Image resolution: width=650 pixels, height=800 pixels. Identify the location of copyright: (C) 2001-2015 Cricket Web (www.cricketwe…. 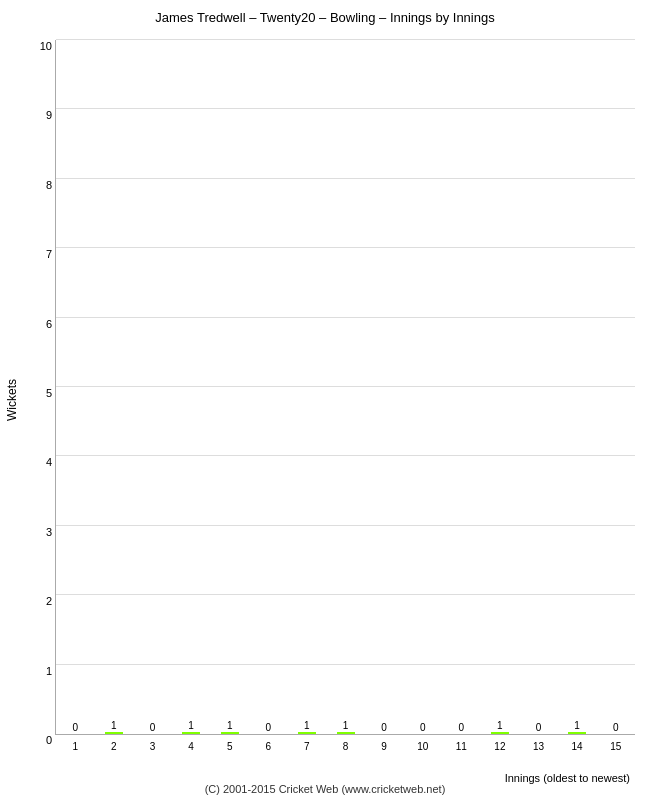
(325, 789).